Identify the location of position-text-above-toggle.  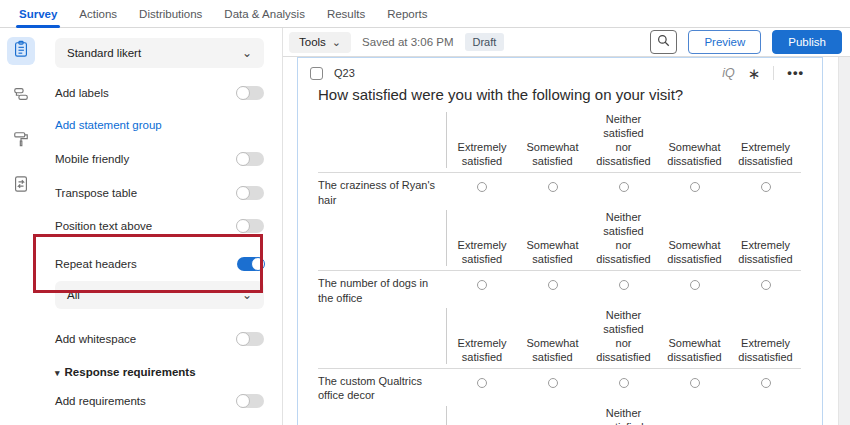
(250, 226).